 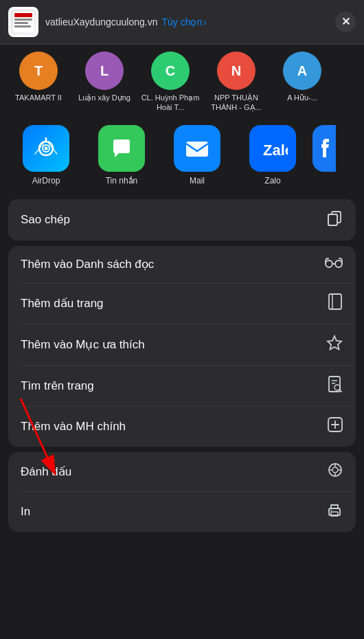 I want to click on app-item-mail: Mail, so click(x=197, y=155).